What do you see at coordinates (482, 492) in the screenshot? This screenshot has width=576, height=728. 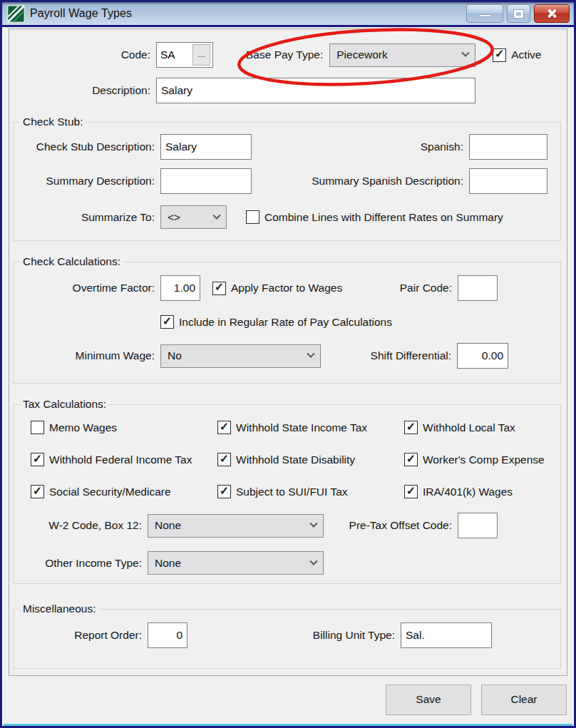 I see `tax-checkbox-item: ✓ IRA/401(k) Wages` at bounding box center [482, 492].